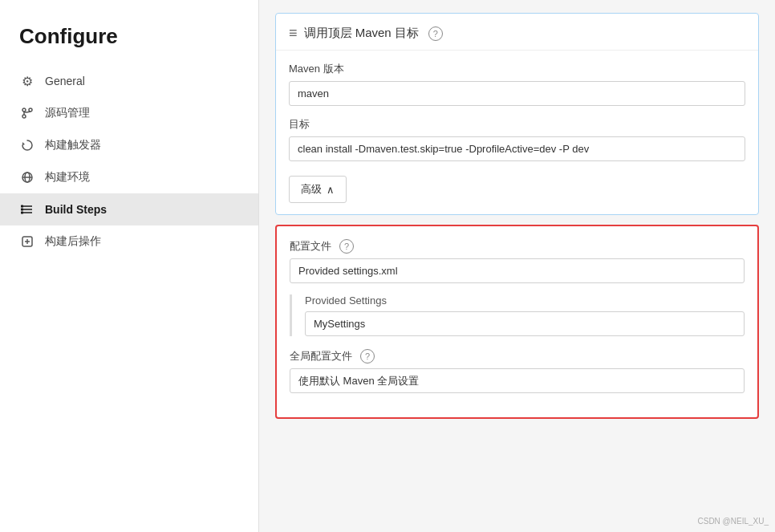  Describe the element at coordinates (129, 209) in the screenshot. I see `sidebar-item-build-steps: Build Steps` at that location.